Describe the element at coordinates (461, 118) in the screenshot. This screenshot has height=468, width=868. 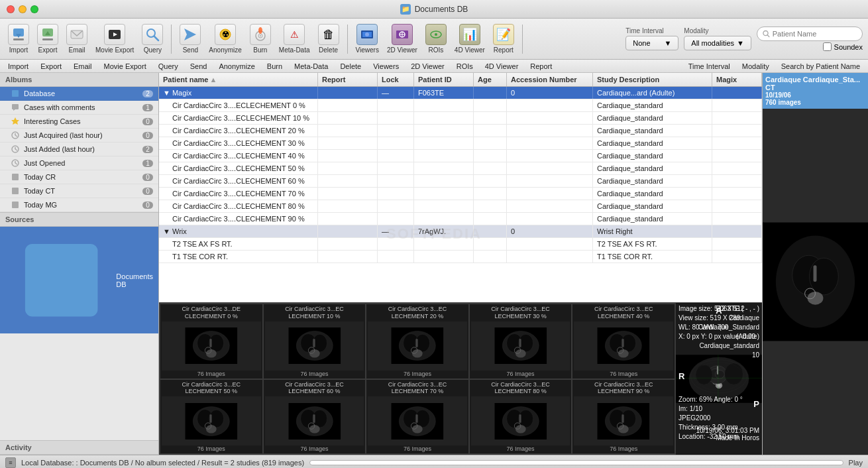
I see `table-row-magix-1: Cir CardiacCirc 3....ECLECHEMENT 10 % Ca…` at that location.